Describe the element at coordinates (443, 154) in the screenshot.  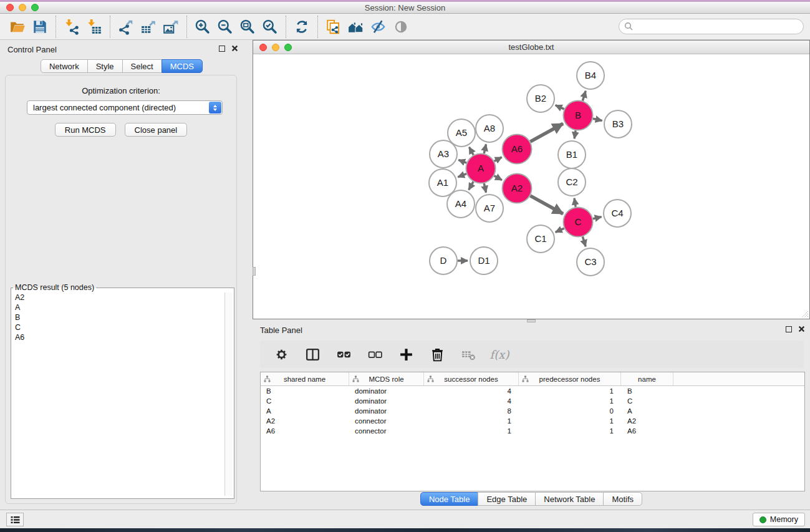
I see `graph-node-A3: A3` at that location.